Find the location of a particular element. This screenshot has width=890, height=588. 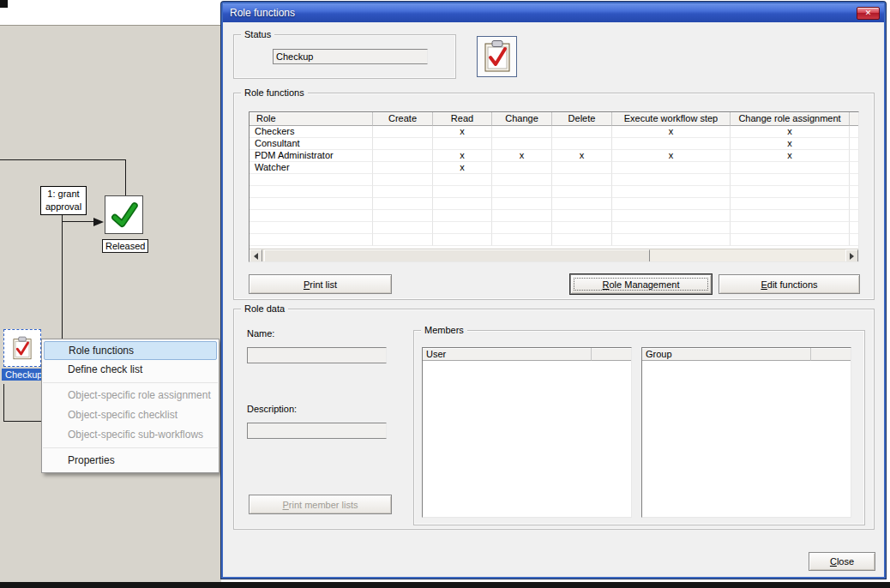

description-field is located at coordinates (317, 430).